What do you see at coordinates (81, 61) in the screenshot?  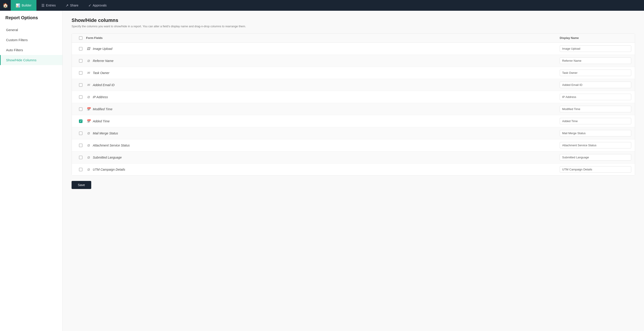 I see `checkbox-referrer-name` at bounding box center [81, 61].